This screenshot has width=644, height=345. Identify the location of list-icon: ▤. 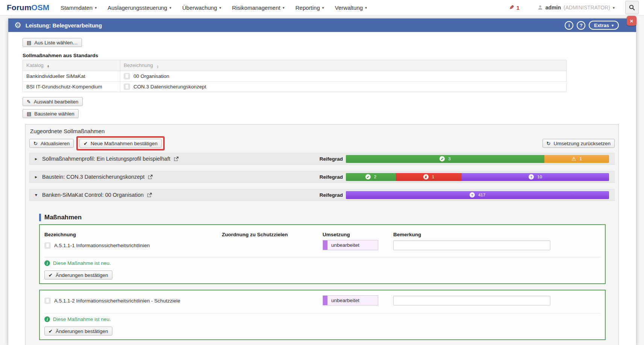
(29, 114).